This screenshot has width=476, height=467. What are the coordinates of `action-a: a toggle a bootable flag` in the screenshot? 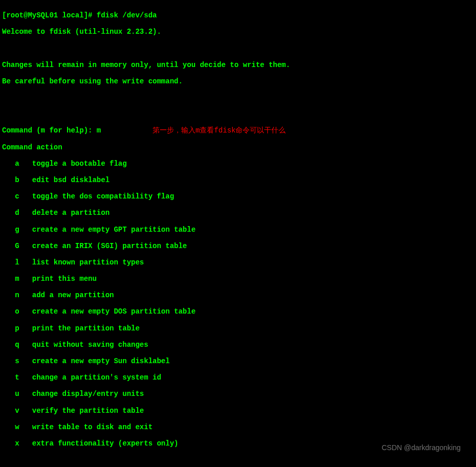 It's located at (238, 164).